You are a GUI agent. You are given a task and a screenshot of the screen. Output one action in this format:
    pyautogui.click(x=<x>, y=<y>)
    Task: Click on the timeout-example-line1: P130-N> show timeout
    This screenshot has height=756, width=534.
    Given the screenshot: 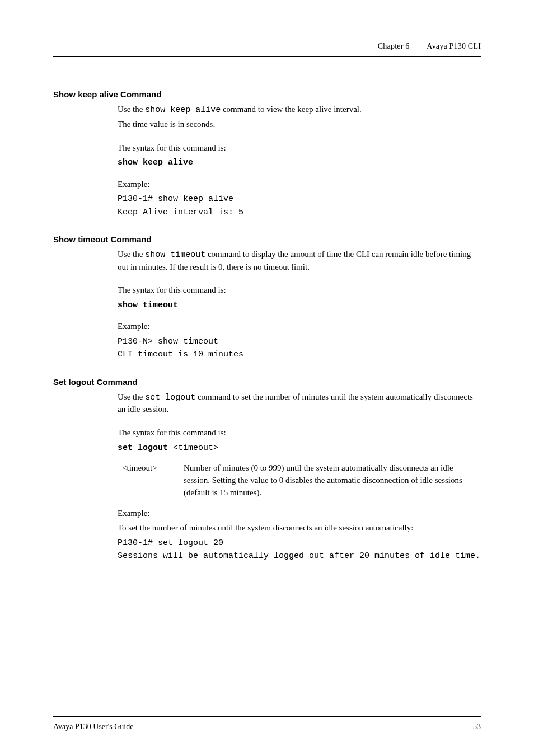 What is the action you would take?
    pyautogui.click(x=299, y=341)
    